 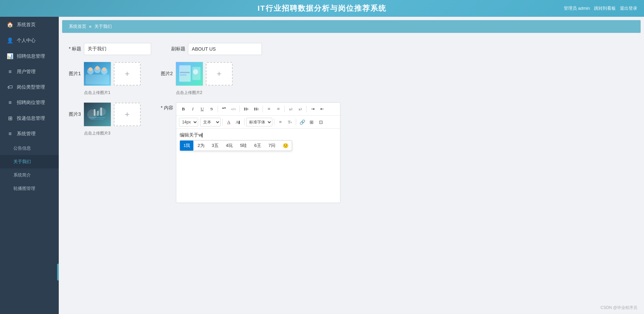 What do you see at coordinates (258, 146) in the screenshot?
I see `ime-item-6: 6王` at bounding box center [258, 146].